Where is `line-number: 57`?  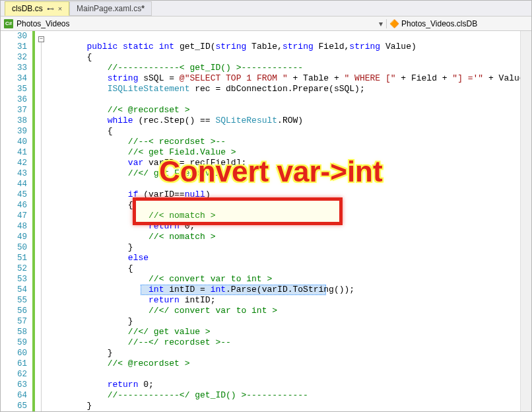
line-number: 57 is located at coordinates (14, 322).